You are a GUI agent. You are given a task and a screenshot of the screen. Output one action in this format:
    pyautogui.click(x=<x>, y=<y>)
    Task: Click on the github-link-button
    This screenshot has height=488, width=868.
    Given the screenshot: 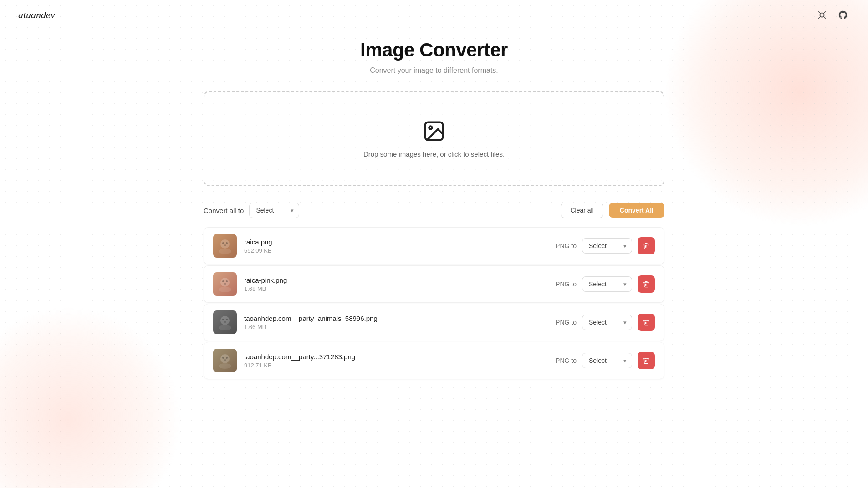 What is the action you would take?
    pyautogui.click(x=843, y=15)
    